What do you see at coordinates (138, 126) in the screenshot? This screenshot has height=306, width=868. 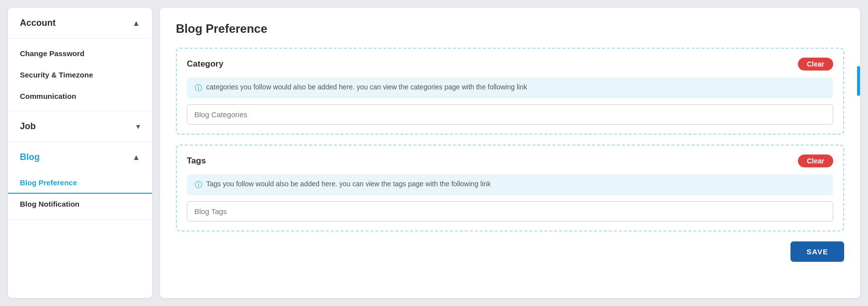 I see `job-chevron-icon: ▾` at bounding box center [138, 126].